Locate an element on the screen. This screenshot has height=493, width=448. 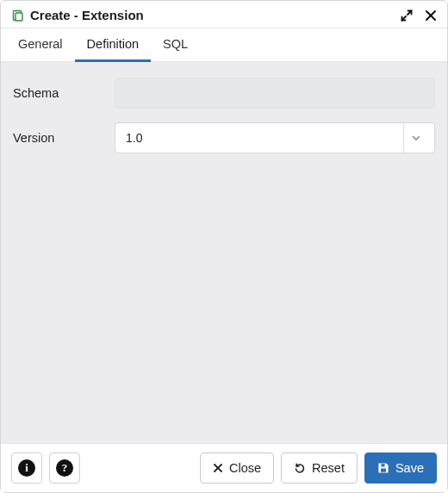
chevron-down-icon is located at coordinates (415, 138).